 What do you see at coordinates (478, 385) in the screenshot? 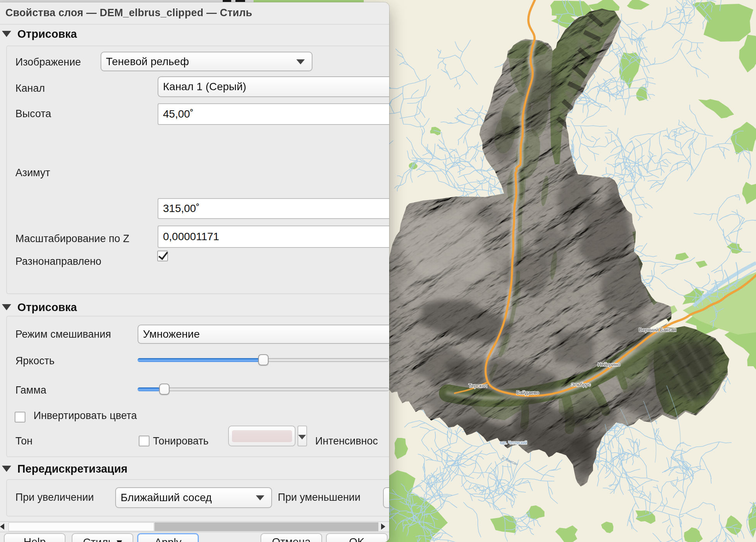
I see `svg-text: Терскол` at bounding box center [478, 385].